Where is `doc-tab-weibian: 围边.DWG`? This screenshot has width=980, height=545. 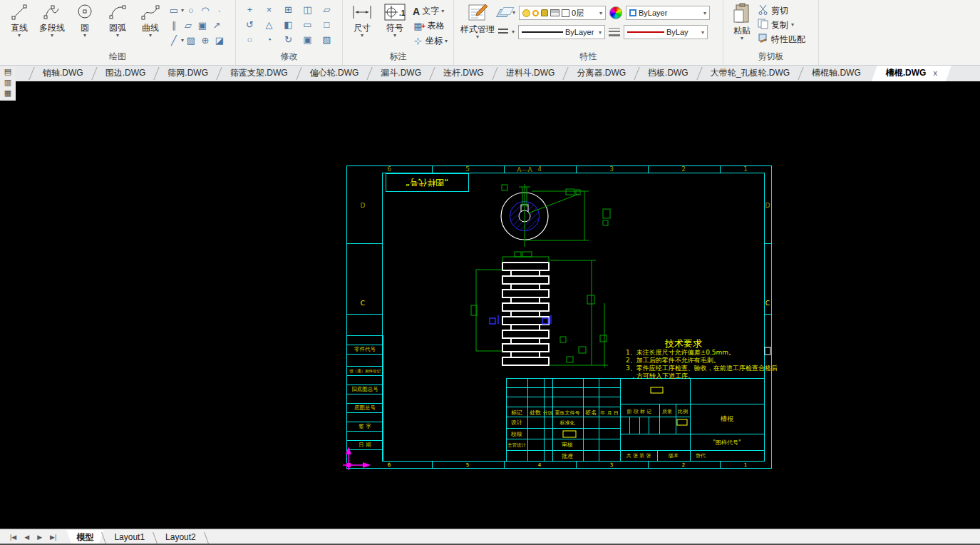
doc-tab-weibian: 围边.DWG is located at coordinates (125, 73).